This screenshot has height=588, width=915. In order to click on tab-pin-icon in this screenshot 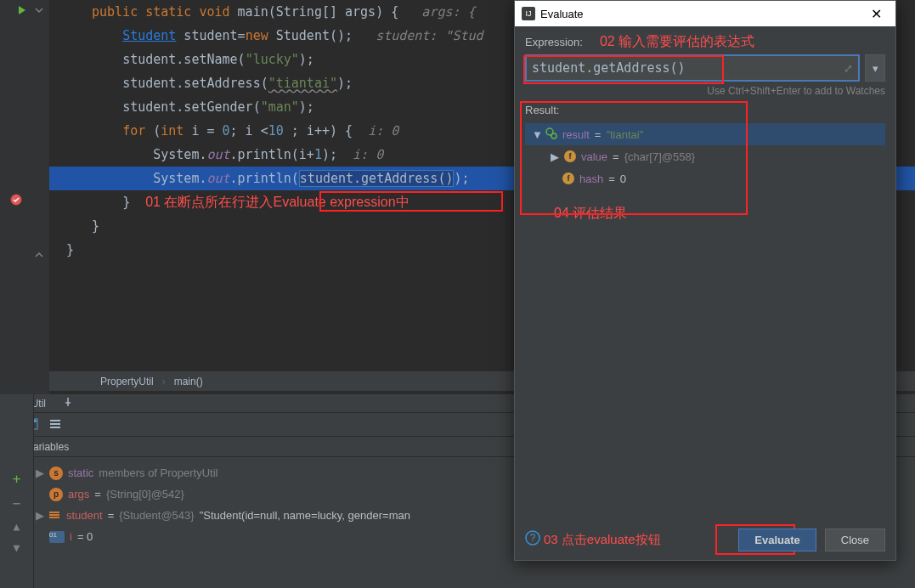, I will do `click(68, 403)`.